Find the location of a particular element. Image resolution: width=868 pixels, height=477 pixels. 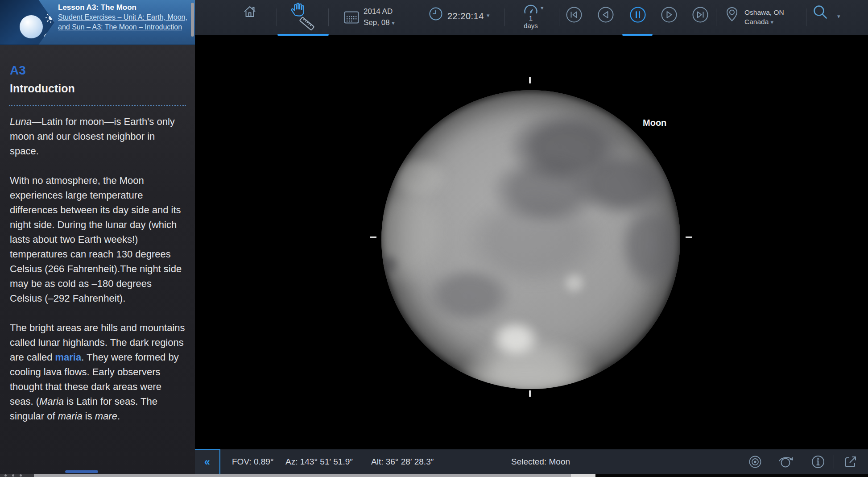

logo-moon-icon is located at coordinates (49, 38).